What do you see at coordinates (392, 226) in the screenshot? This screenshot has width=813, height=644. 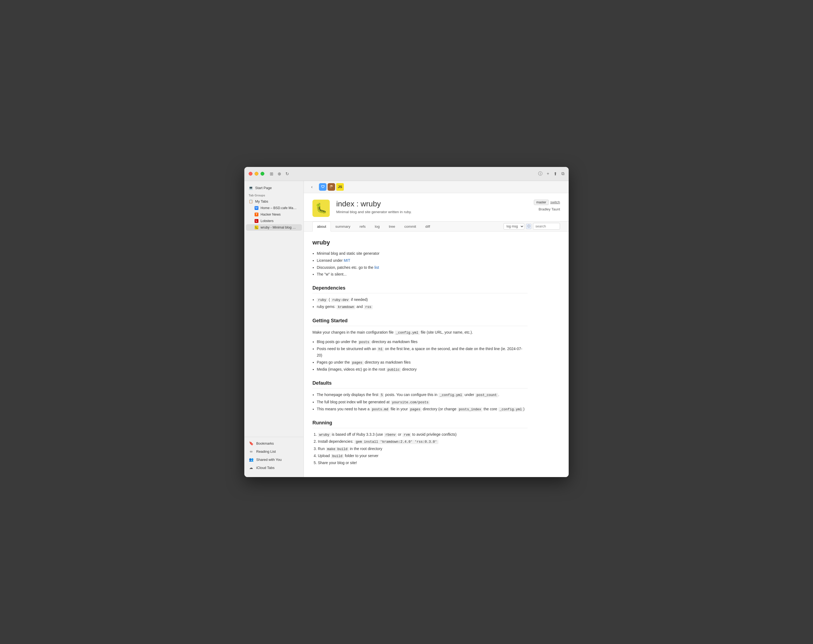 I see `tab-tree: tree` at bounding box center [392, 226].